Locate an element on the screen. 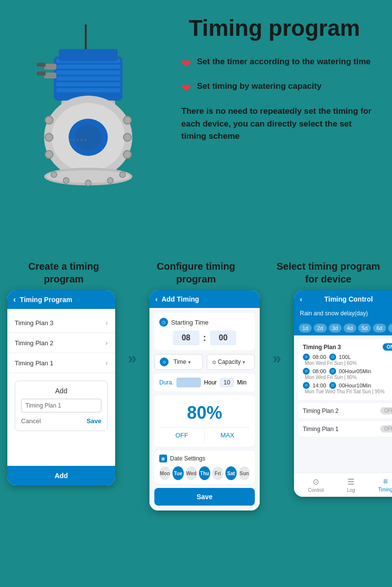 The image size is (392, 587). feature-text-2: Set timing by watering capacity is located at coordinates (259, 86).